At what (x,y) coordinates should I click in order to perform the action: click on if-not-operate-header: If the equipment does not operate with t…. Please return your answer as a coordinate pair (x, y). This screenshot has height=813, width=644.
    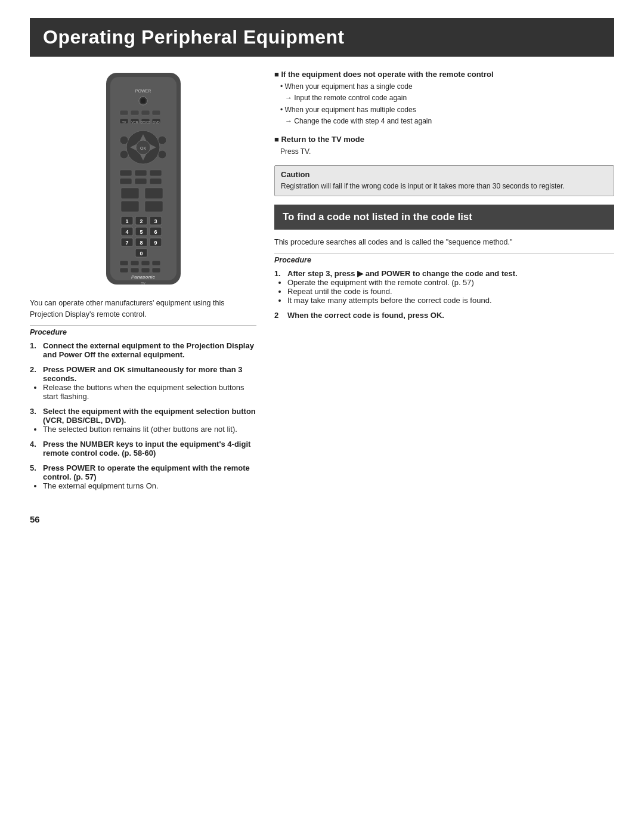
    Looking at the image, I should click on (444, 74).